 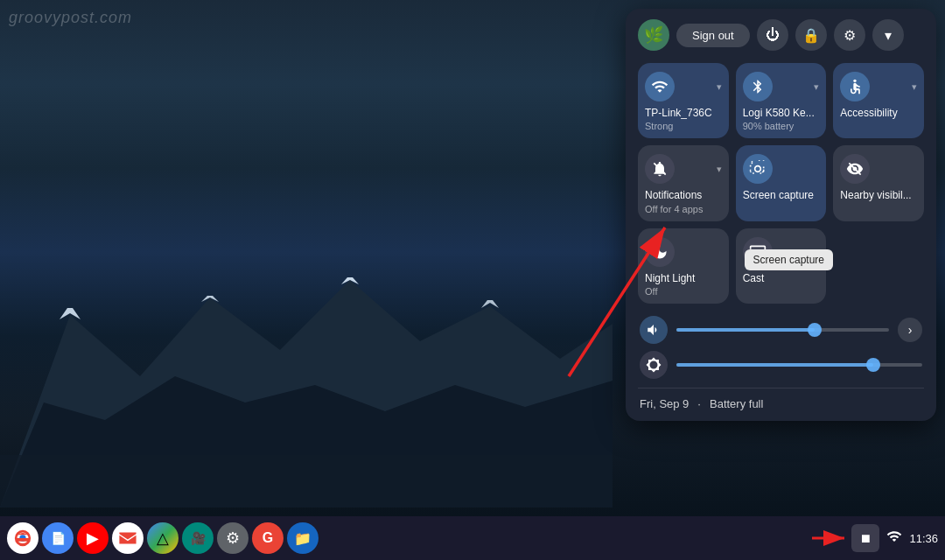 I want to click on screen-capture-label: Screen capture, so click(x=779, y=195).